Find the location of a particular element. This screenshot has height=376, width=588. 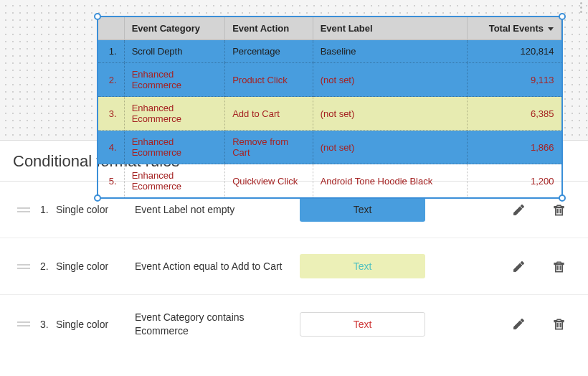

table-row: 2.Enhanced EcommerceProduct Click(not se… is located at coordinates (330, 80).